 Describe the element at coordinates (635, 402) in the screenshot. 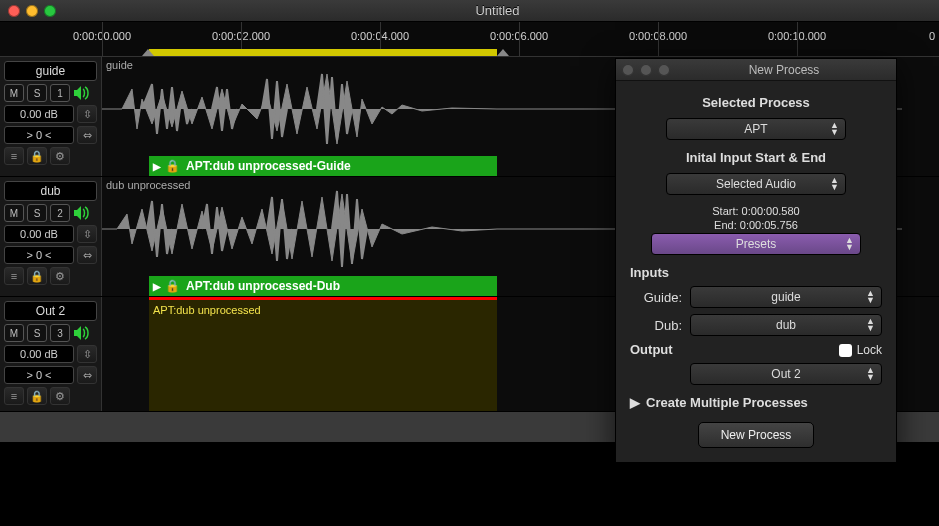

I see `chevron-right-icon: ▶` at that location.